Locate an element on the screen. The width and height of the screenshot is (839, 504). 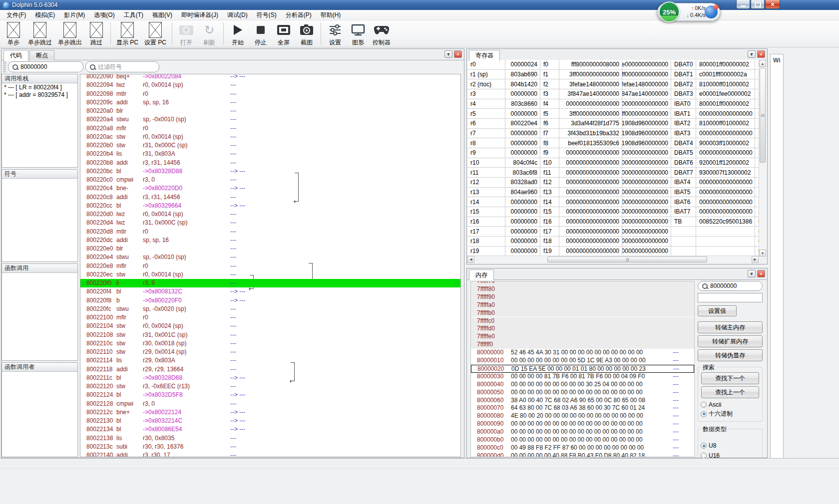
register-row: r1900000000f1900000000000000000000000000… is located at coordinates (613, 252).